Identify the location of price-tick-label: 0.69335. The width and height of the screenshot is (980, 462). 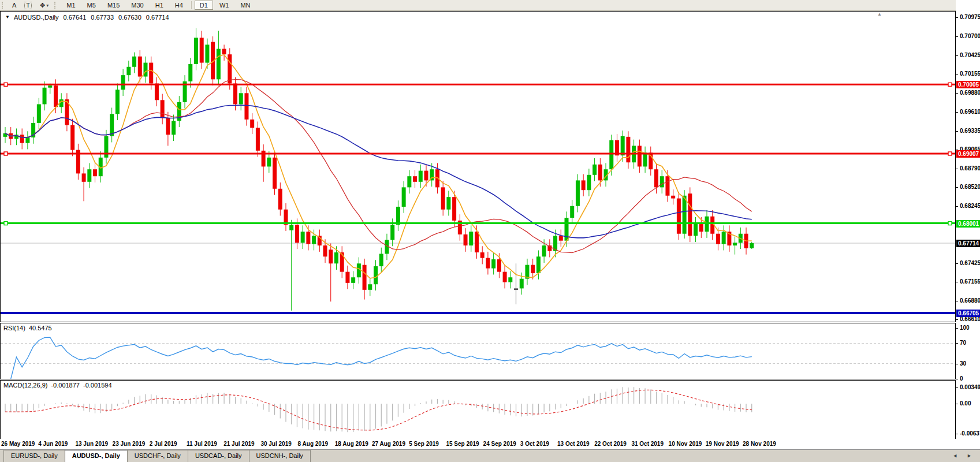
(970, 131).